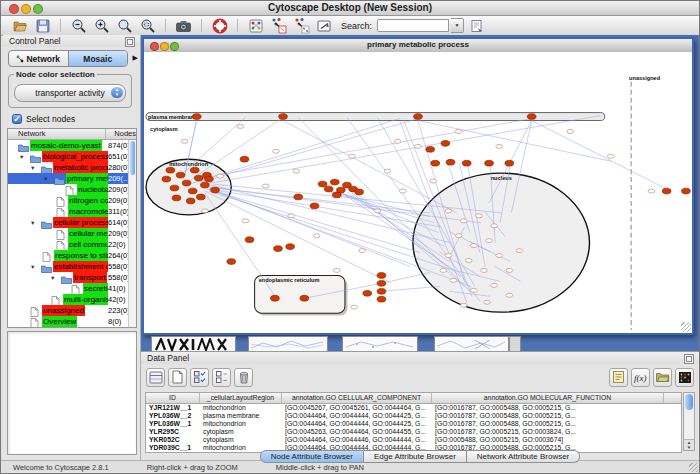  I want to click on tree-row: response to stimulu264(0), so click(72, 256).